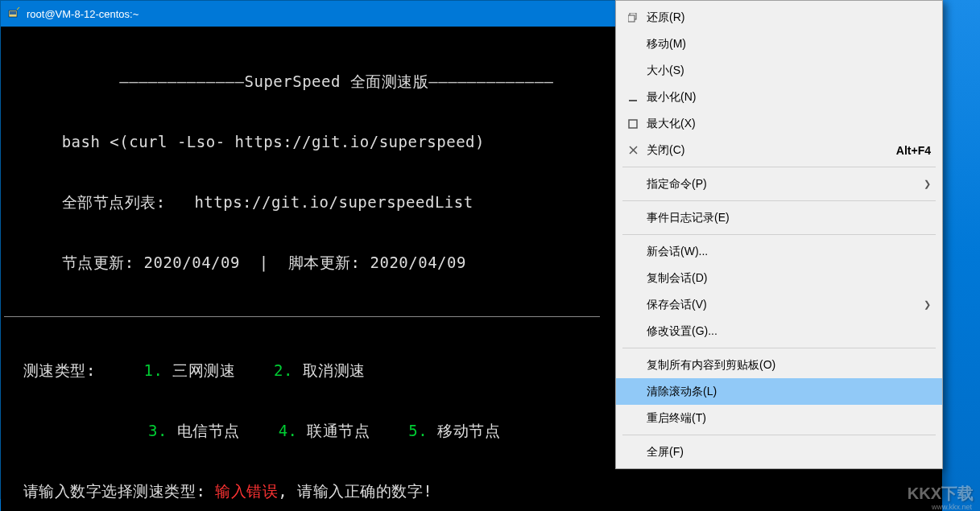 This screenshot has width=980, height=511. I want to click on putty-icon, so click(14, 14).